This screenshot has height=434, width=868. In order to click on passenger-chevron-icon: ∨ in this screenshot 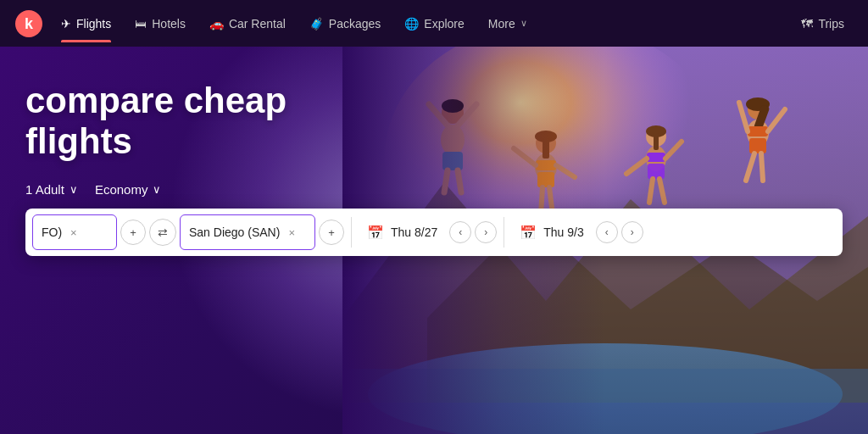, I will do `click(74, 190)`.